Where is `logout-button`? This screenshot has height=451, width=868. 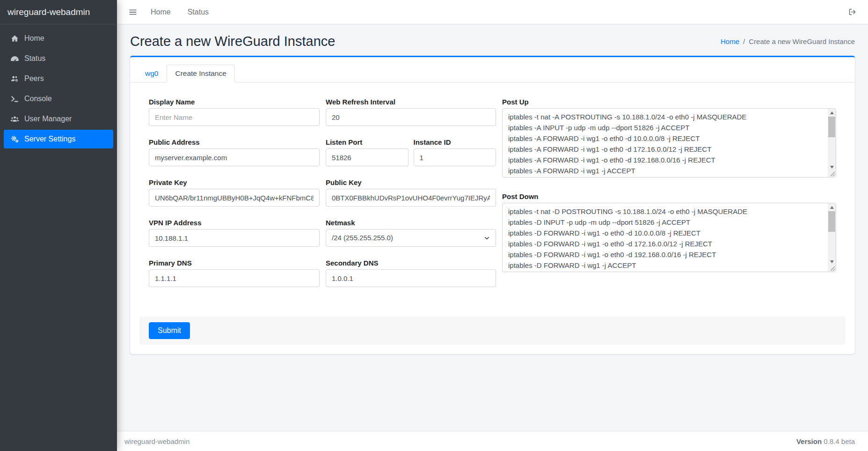 logout-button is located at coordinates (853, 12).